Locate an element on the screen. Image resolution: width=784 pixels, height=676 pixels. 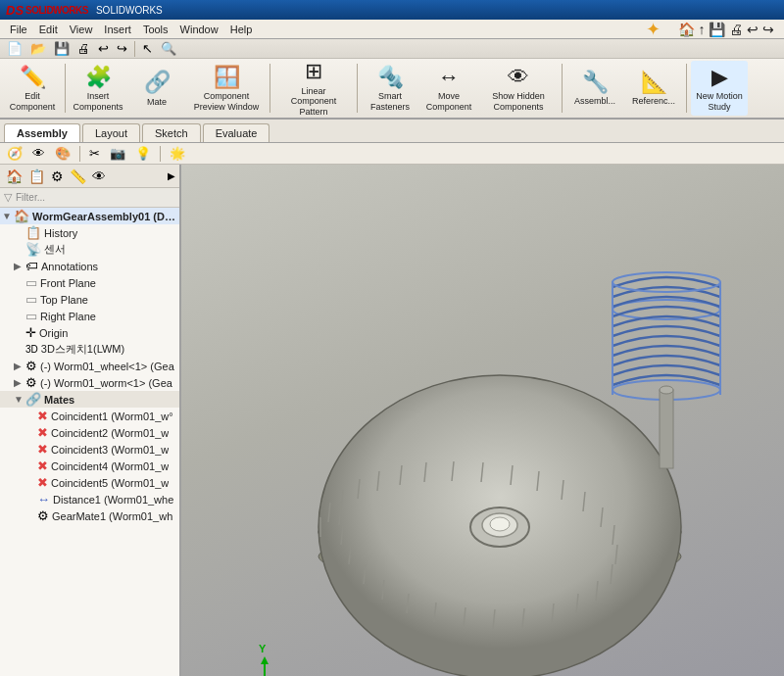
tree-gearmate1: ⚙ GearMate1 (Worm01_wh is located at coordinates (90, 515).